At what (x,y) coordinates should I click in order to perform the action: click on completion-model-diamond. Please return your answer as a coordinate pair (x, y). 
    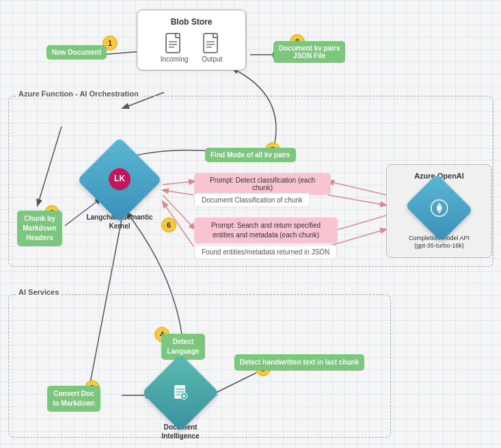
    Looking at the image, I should click on (439, 208).